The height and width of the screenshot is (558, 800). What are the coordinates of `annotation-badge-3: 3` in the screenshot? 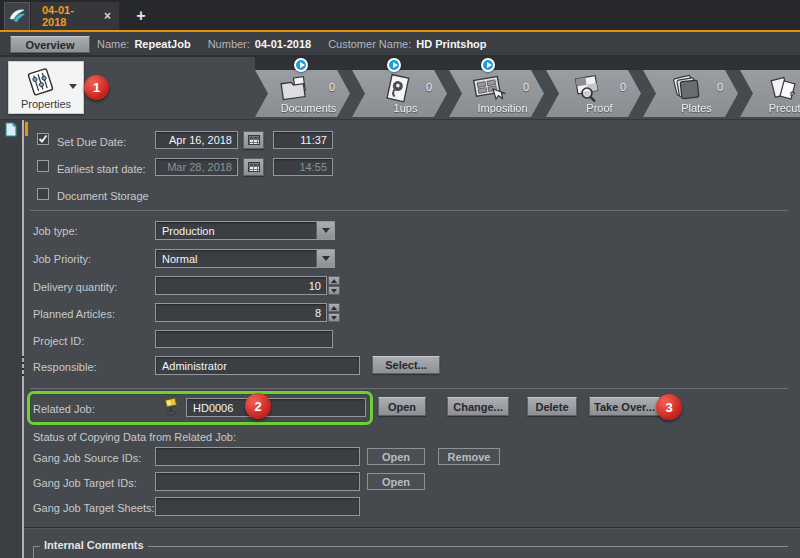 It's located at (669, 407).